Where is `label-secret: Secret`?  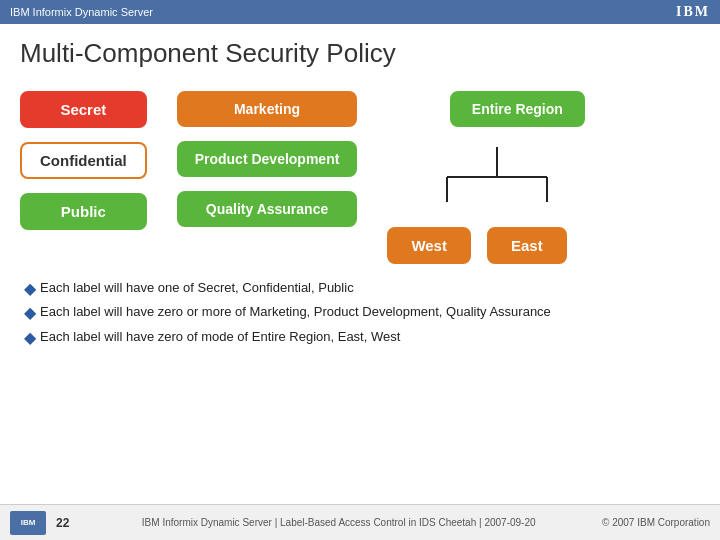 label-secret: Secret is located at coordinates (84, 110).